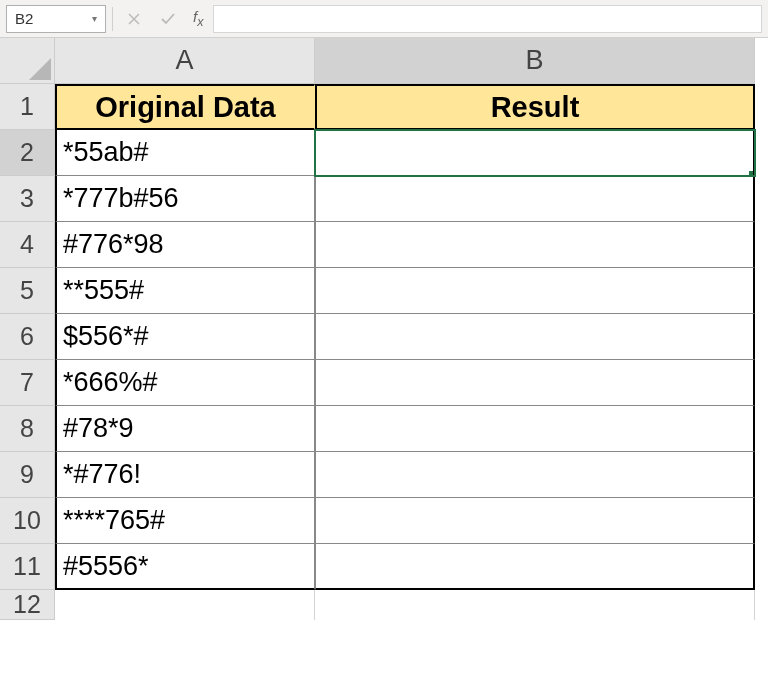 The width and height of the screenshot is (768, 687). Describe the element at coordinates (112, 19) in the screenshot. I see `separator` at that location.